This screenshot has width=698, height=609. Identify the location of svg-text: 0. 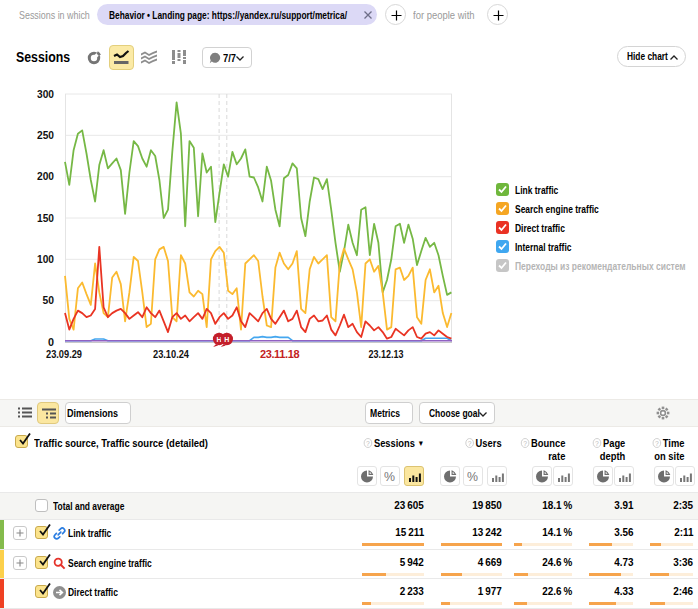
(51, 342).